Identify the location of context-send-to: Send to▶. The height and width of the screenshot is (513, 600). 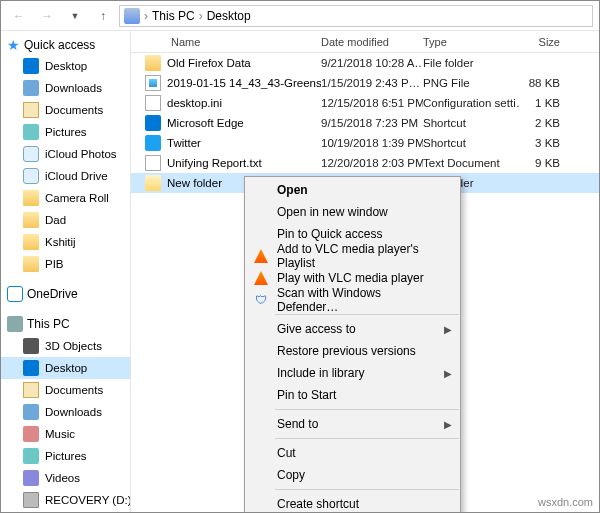
(352, 424).